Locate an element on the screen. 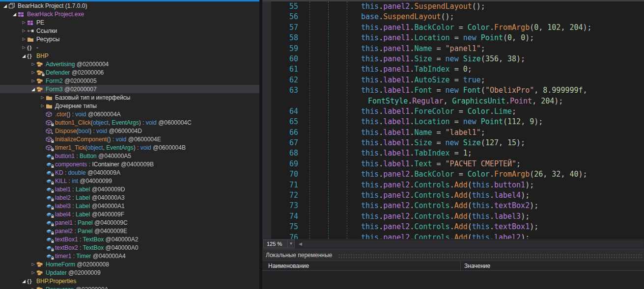 The width and height of the screenshot is (644, 289). tree-row: ◢{ }BHP.Properties is located at coordinates (130, 281).